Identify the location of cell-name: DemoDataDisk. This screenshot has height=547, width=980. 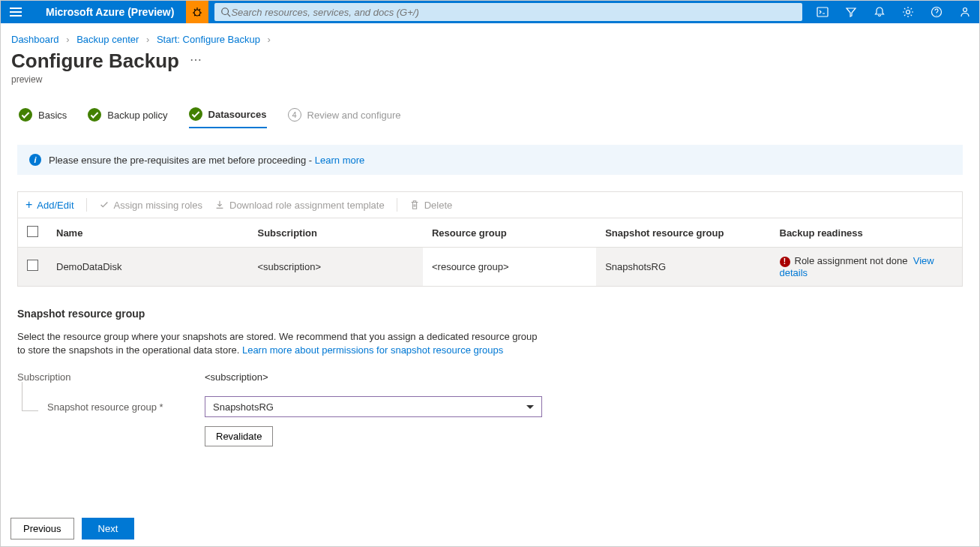
(148, 267).